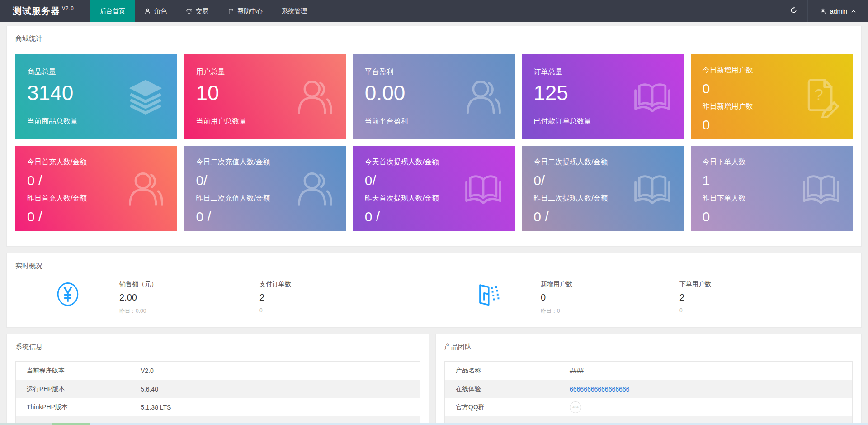  Describe the element at coordinates (772, 96) in the screenshot. I see `stat-card-4: 今日新增用户数0昨日新增用户数0?` at that location.